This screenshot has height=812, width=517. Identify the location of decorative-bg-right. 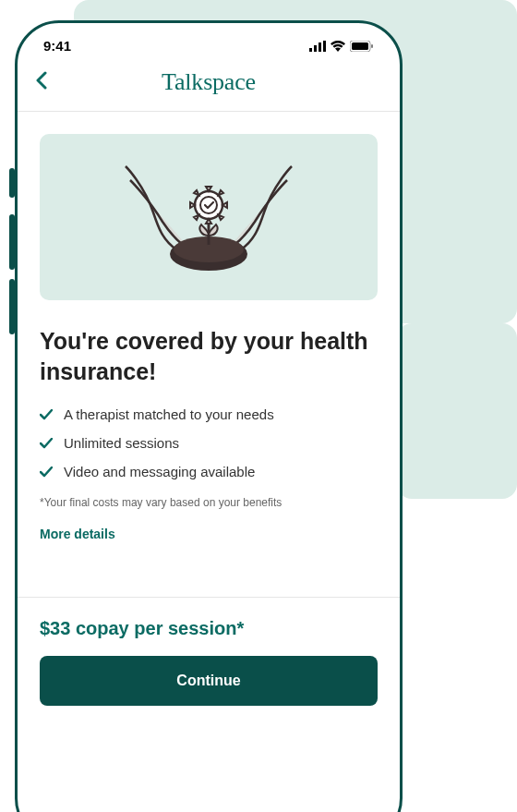
(457, 411).